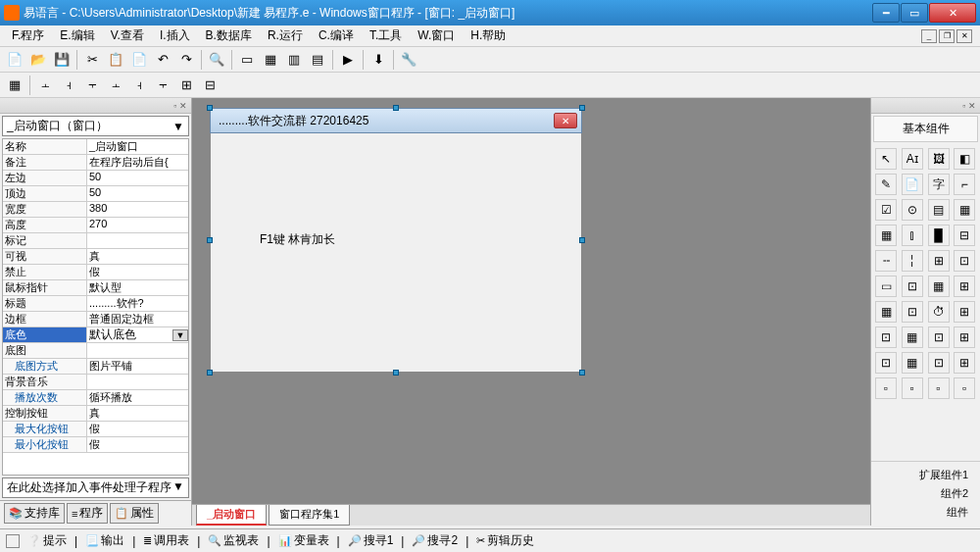  What do you see at coordinates (87, 514) in the screenshot?
I see `tab-program: ≡ 程序` at bounding box center [87, 514].